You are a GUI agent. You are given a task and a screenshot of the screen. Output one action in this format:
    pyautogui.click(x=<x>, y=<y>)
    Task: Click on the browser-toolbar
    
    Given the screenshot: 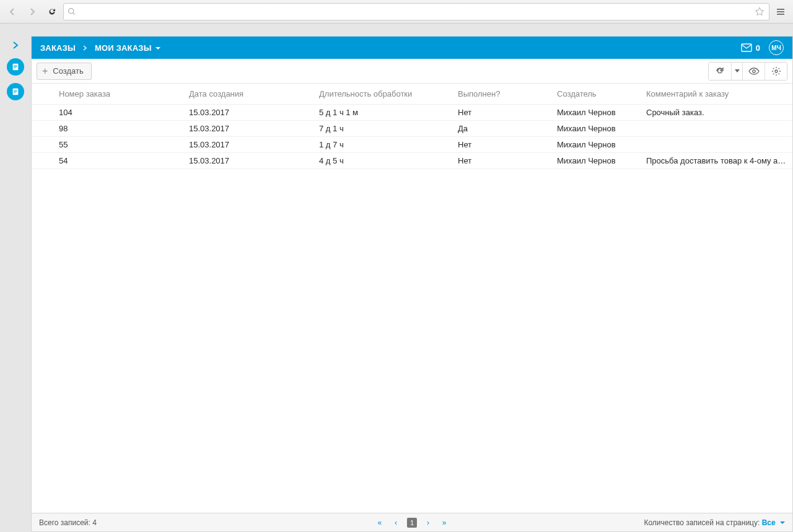 What is the action you would take?
    pyautogui.click(x=396, y=12)
    